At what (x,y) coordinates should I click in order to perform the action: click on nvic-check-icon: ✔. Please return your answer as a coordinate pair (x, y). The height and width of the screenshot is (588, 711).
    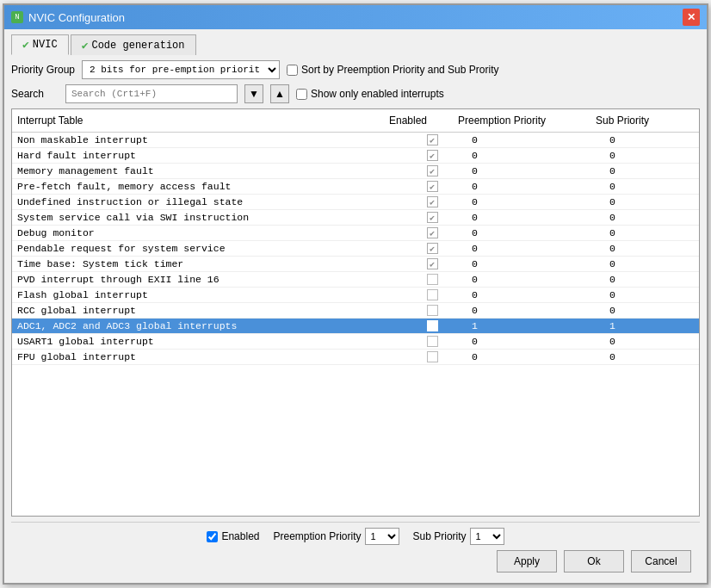
    Looking at the image, I should click on (26, 45).